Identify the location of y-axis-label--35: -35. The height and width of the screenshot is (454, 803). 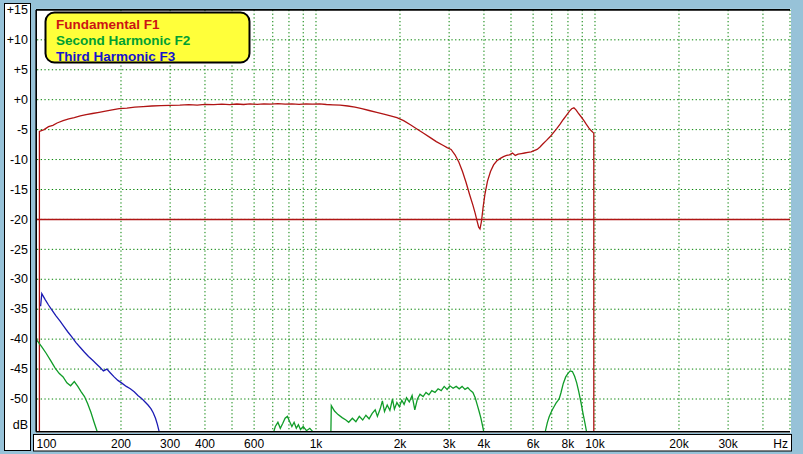
(19, 309).